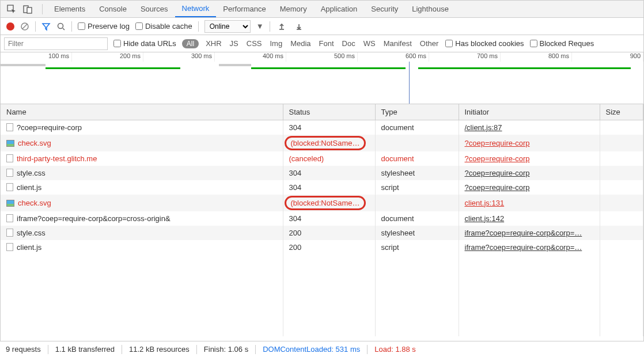 The image size is (644, 357). Describe the element at coordinates (154, 9) in the screenshot. I see `tab-sources: Sources` at that location.